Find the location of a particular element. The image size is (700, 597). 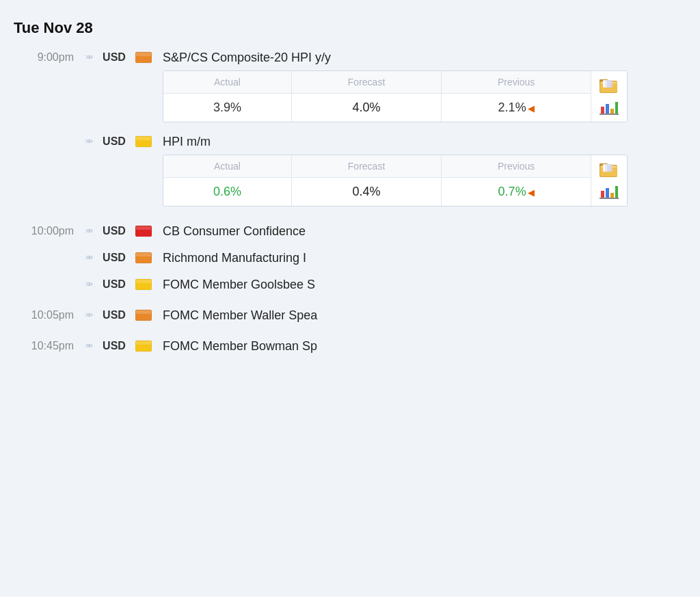

event-title: FOMC Member Goolsbee S is located at coordinates (426, 284).